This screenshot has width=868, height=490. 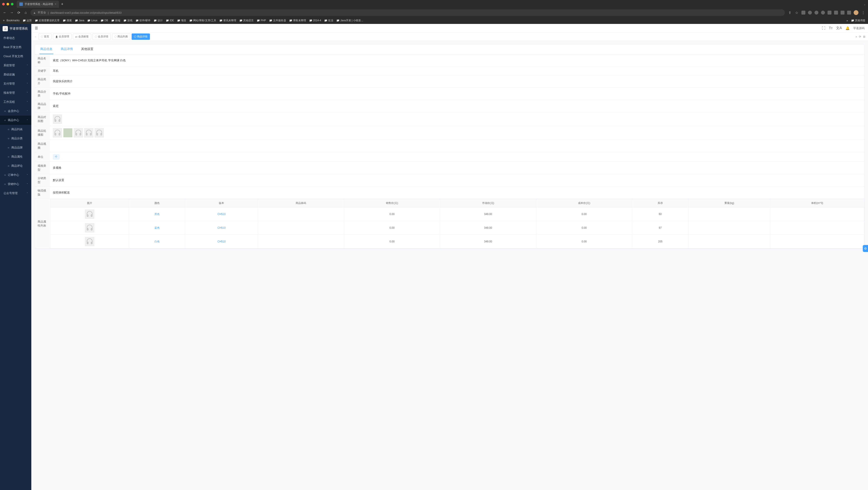 I want to click on address-bar: ▲ 不安全 | dashboard-vue3.yudao.iocoder.cn/…, so click(x=408, y=13).